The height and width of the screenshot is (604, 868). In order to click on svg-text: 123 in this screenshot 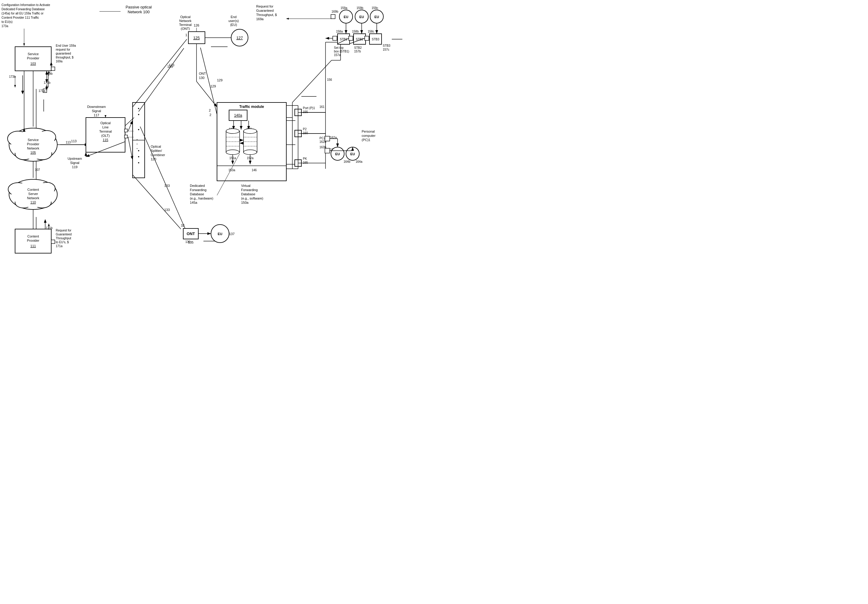, I will do `click(170, 67)`.